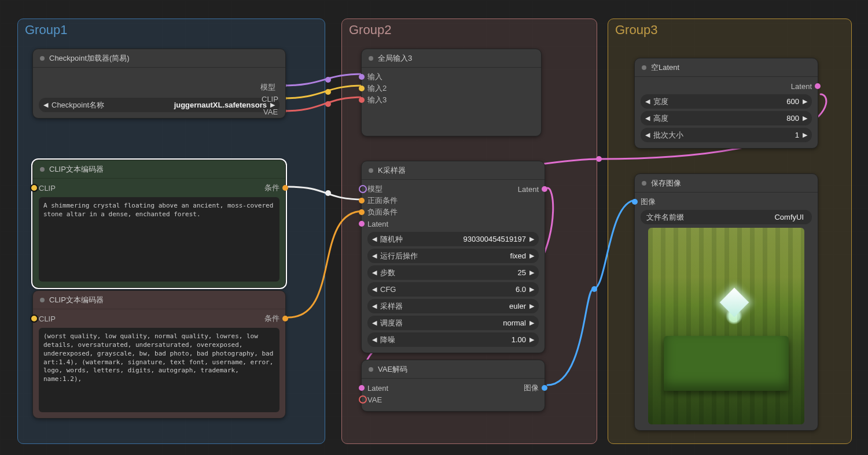  I want to click on port-neg-in, so click(362, 212).